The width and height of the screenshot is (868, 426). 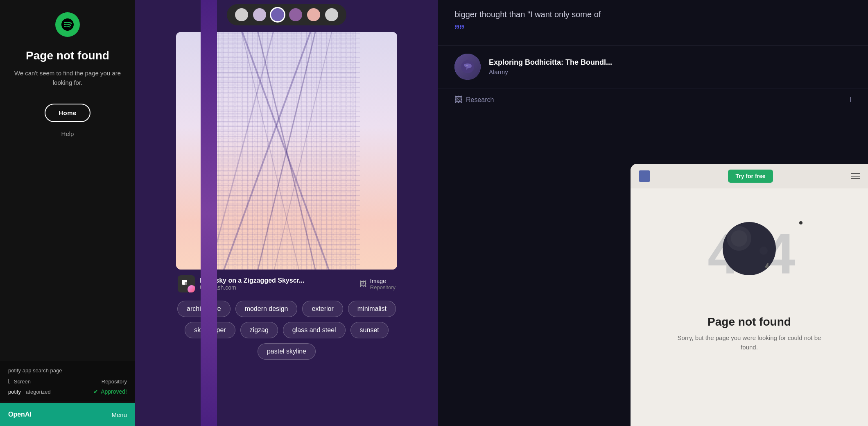 I want to click on tag-minimalist: minimalist, so click(x=372, y=309).